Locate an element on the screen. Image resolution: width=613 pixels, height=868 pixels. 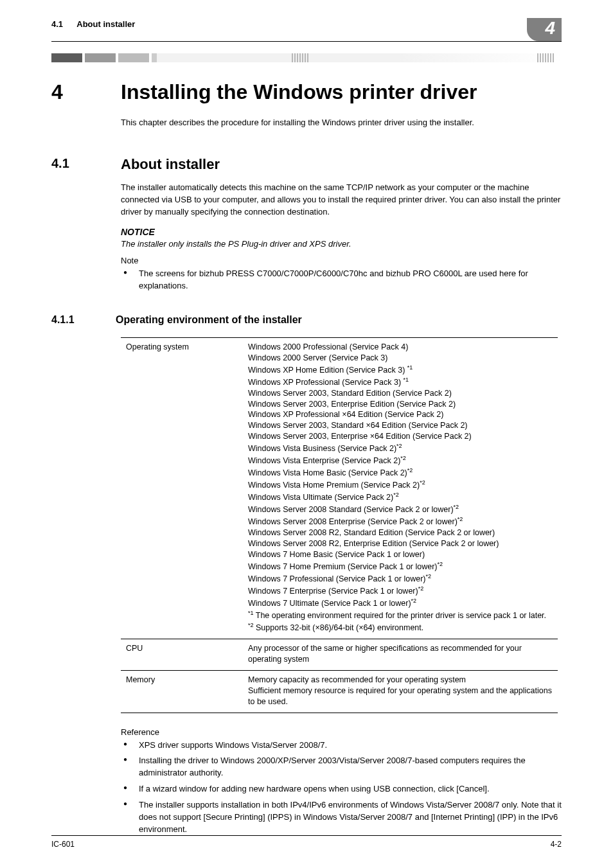
os-line: Windows Vista Business (Service Pack 2)*… is located at coordinates (400, 448).